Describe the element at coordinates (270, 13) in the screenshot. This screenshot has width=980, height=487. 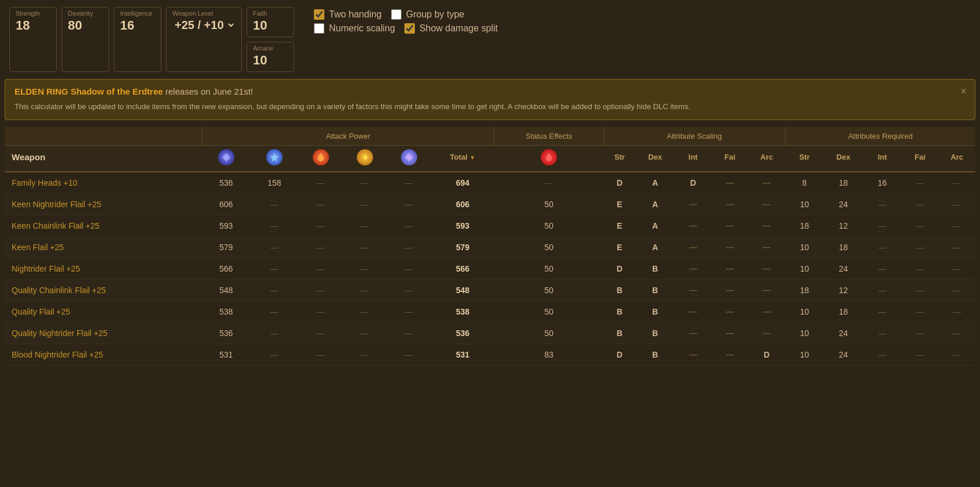
I see `faith-label: Faith` at that location.